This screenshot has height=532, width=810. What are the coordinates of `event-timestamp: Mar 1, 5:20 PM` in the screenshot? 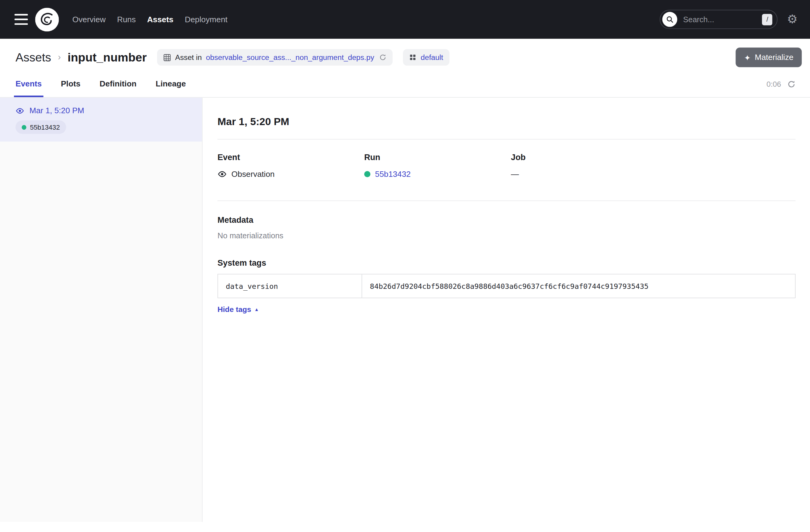 It's located at (105, 111).